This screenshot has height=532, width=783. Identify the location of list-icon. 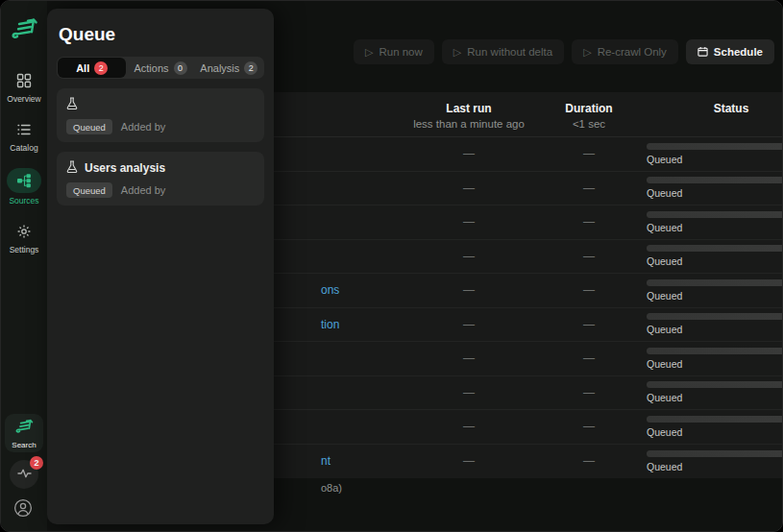
(24, 130).